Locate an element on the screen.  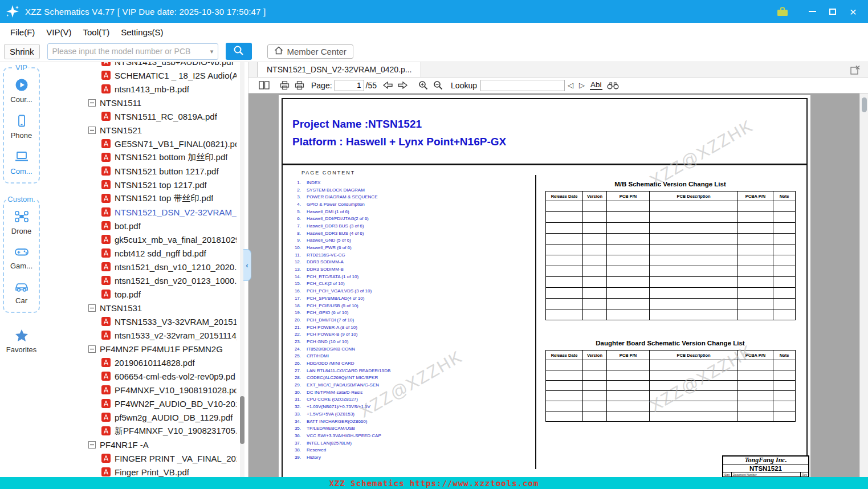
toc-row: 14.PCH_RTC/SATA (1 of 10) is located at coordinates (341, 277).